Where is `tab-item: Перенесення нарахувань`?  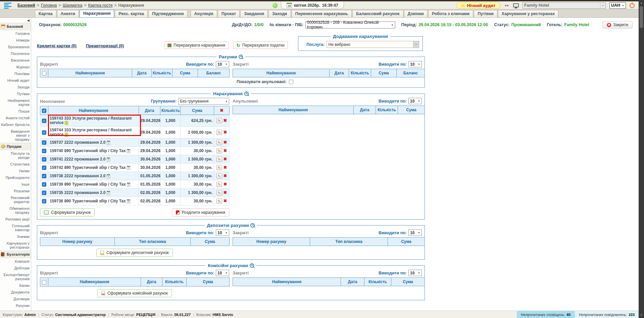 tab-item: Перенесення нарахувань is located at coordinates (321, 14).